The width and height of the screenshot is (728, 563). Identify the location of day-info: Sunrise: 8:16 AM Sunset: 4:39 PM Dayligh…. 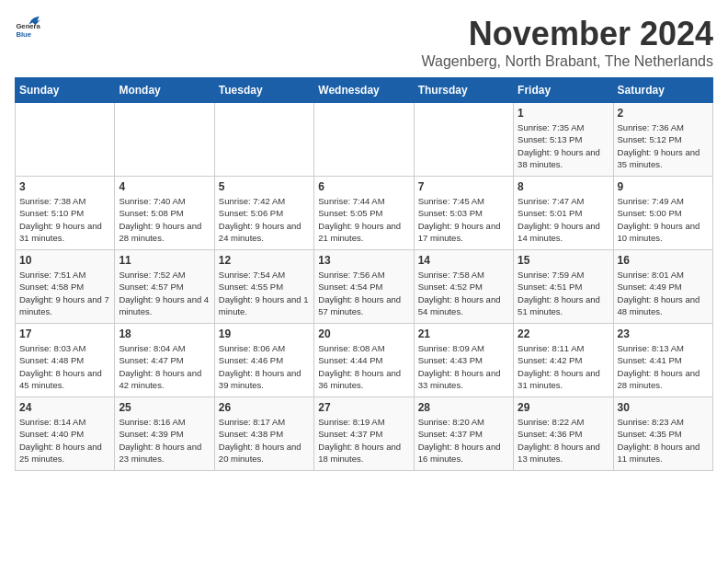
(164, 440).